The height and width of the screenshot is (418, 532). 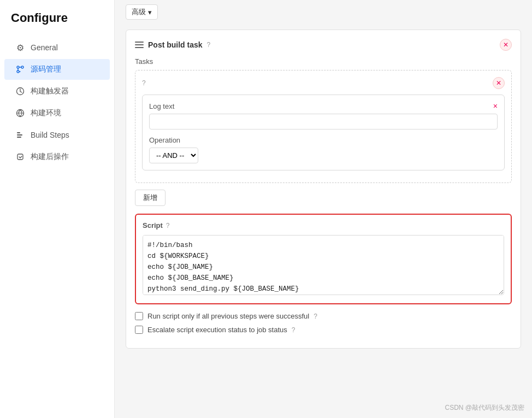 What do you see at coordinates (150, 198) in the screenshot?
I see `add-task-button: 新增` at bounding box center [150, 198].